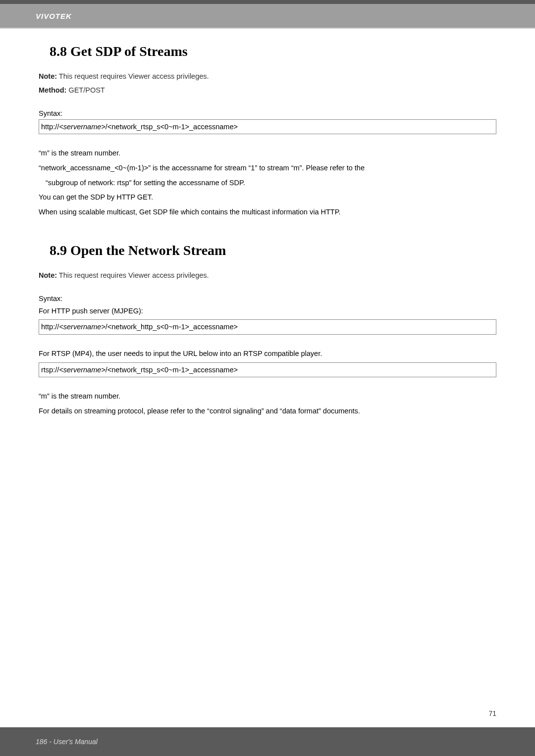  Describe the element at coordinates (268, 90) in the screenshot. I see `section88-method: Method: GET/POST` at that location.